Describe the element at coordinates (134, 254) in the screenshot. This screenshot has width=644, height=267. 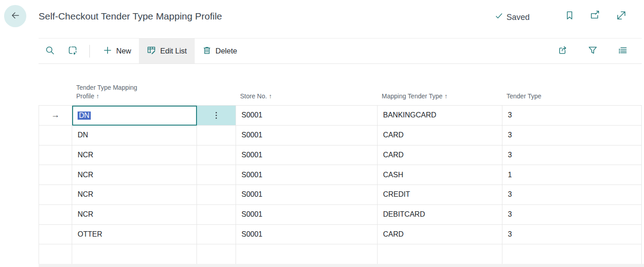
I see `profile-cell` at that location.